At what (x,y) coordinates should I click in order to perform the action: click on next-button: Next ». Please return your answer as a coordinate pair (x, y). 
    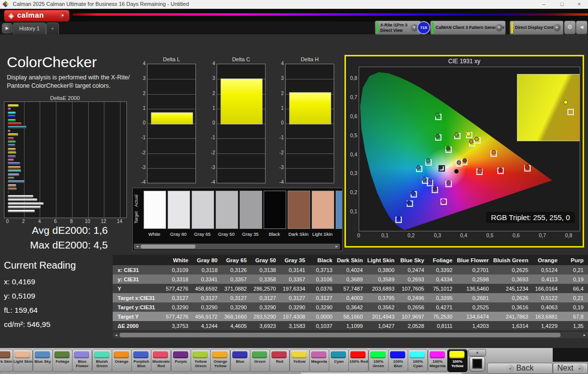
    Looking at the image, I should click on (570, 369).